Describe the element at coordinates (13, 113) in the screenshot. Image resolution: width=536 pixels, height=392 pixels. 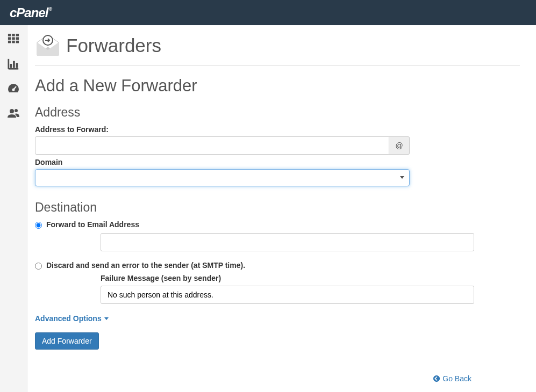
I see `users-icon` at that location.